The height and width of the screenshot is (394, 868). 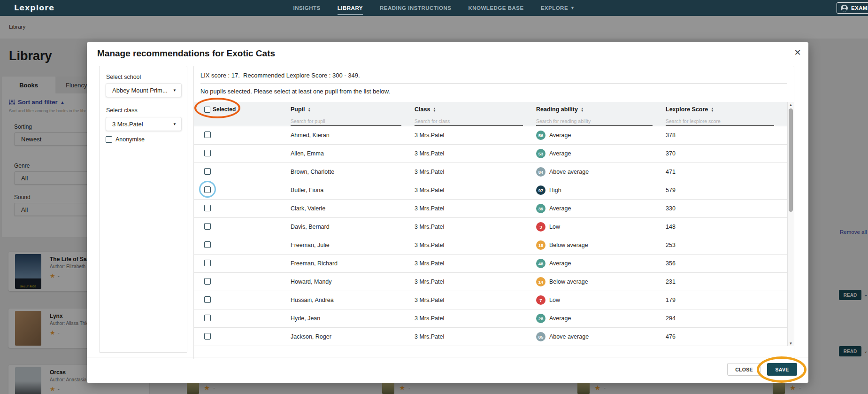 I want to click on table-row: Freeman, Julie 3 Mrs.Patel 18 Below aver…, so click(x=491, y=245).